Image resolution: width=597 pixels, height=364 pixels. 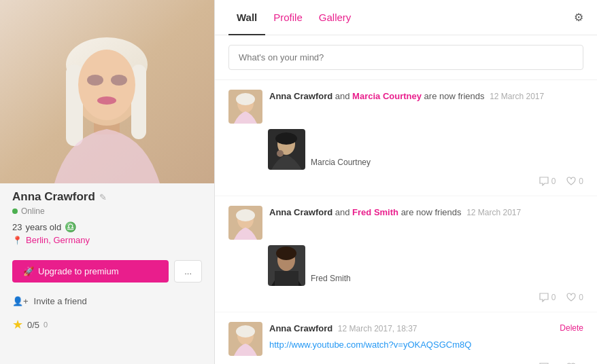 I want to click on star-icon: ★, so click(x=18, y=325).